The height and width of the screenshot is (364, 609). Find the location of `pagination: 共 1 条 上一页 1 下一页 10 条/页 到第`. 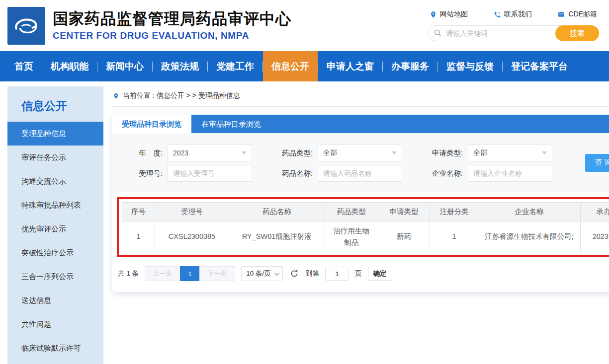

pagination: 共 1 条 上一页 1 下一页 10 条/页 到第 is located at coordinates (360, 275).